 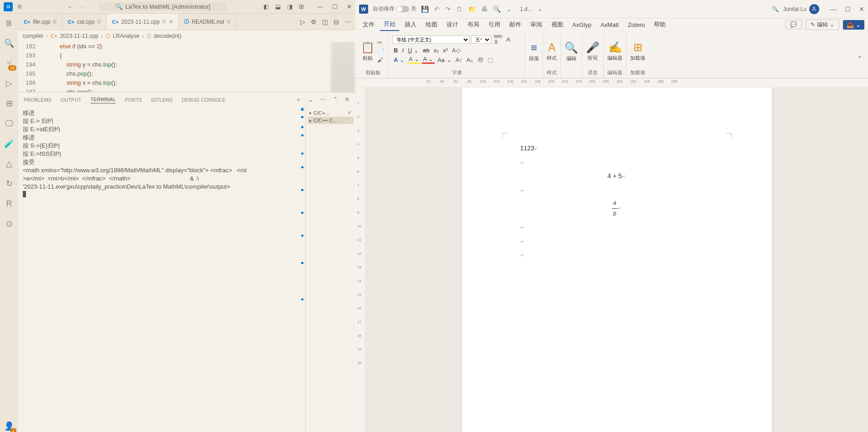 What do you see at coordinates (593, 51) in the screenshot?
I see `dictate-button: 🎤听写` at bounding box center [593, 51].